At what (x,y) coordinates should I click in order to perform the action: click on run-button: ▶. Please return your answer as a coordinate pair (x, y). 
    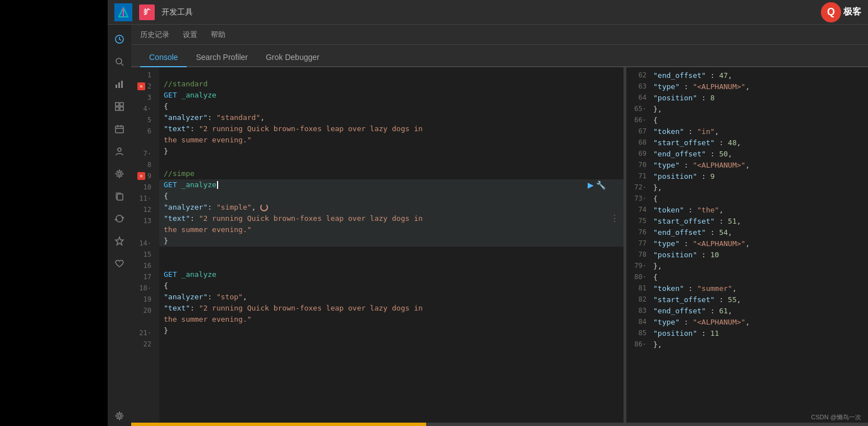
    Looking at the image, I should click on (591, 185).